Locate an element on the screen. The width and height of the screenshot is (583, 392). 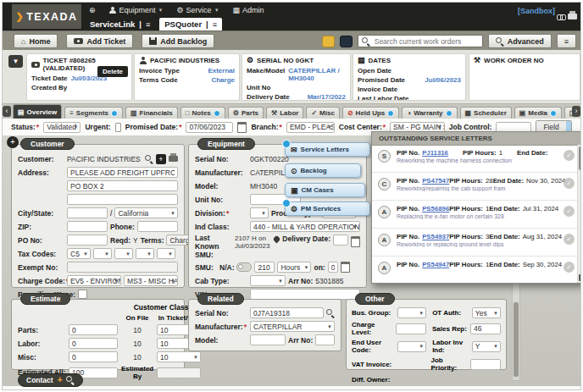
menu-circle-plus: ⊕ is located at coordinates (92, 10).